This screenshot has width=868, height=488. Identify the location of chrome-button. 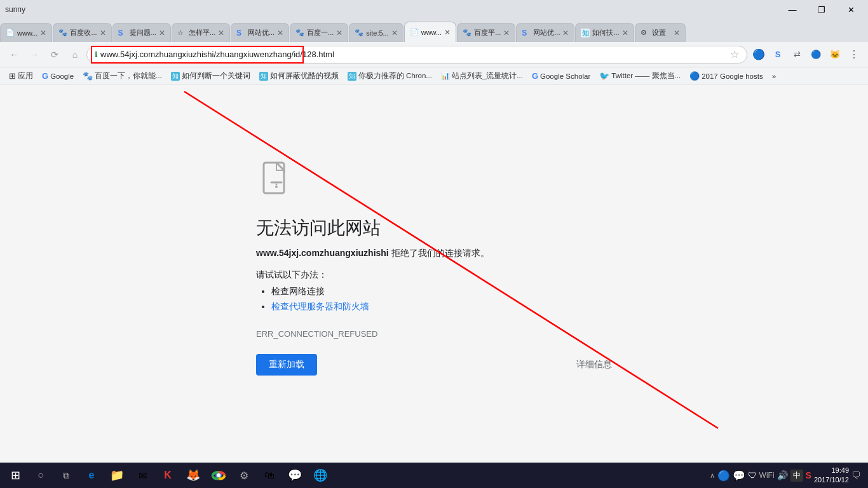
(219, 475).